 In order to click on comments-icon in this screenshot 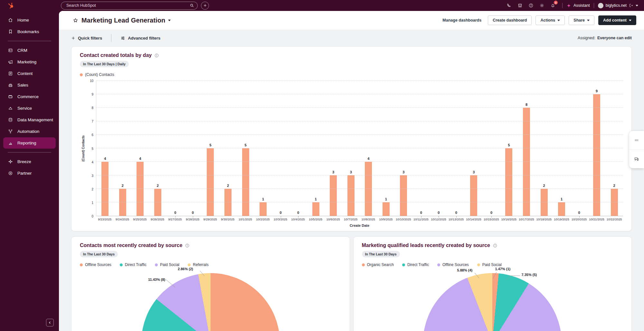, I will do `click(637, 159)`.